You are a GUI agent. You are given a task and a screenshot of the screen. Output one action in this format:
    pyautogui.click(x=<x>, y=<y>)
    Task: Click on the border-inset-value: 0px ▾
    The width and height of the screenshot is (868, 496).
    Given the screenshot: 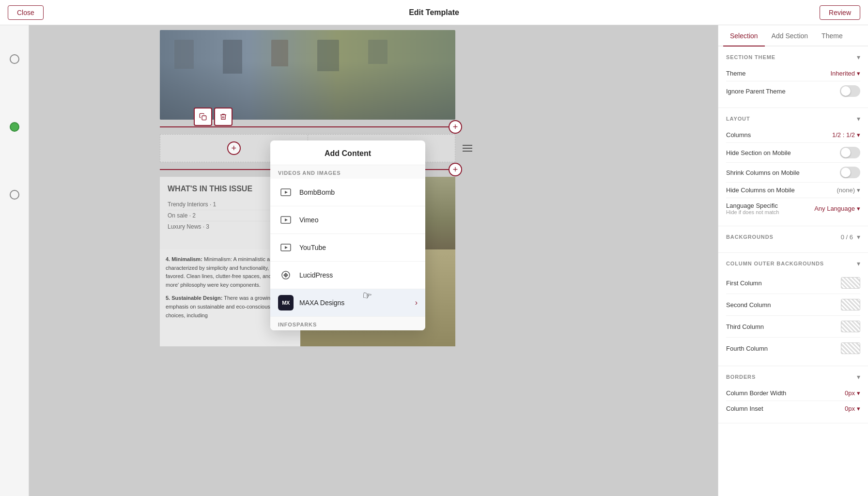 What is the action you would take?
    pyautogui.click(x=852, y=409)
    